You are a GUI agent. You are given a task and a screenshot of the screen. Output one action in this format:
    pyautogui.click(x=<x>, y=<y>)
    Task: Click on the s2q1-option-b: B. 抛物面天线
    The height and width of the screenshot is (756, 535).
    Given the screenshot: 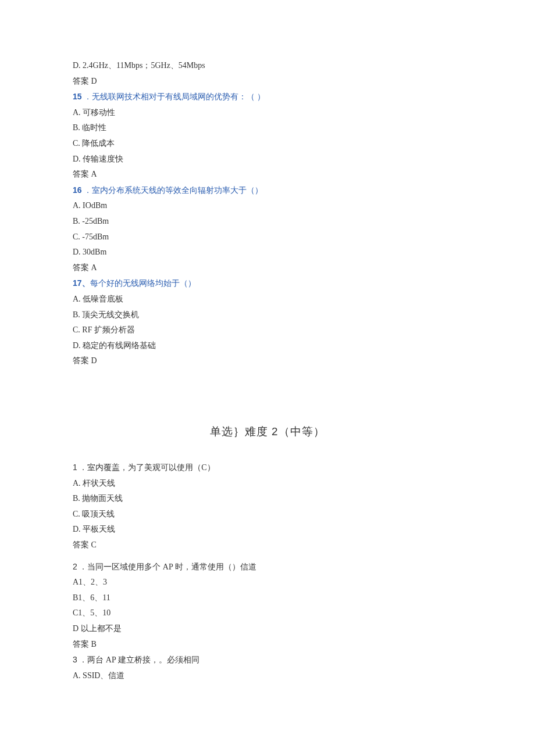 What is the action you would take?
    pyautogui.click(x=268, y=499)
    